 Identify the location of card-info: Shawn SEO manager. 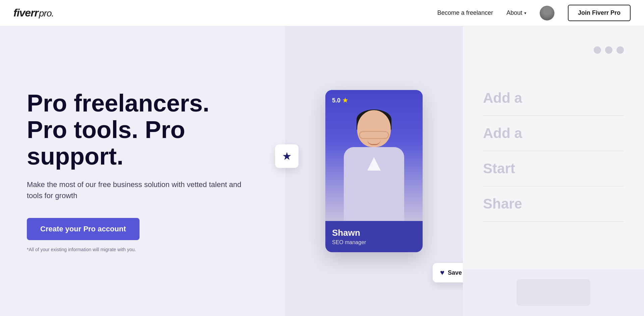
(374, 236).